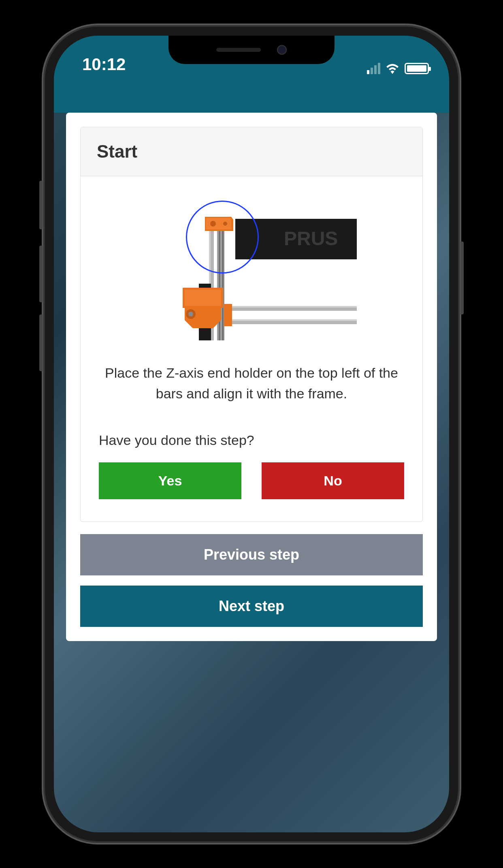 The width and height of the screenshot is (503, 868). What do you see at coordinates (41, 343) in the screenshot?
I see `volume-down-button` at bounding box center [41, 343].